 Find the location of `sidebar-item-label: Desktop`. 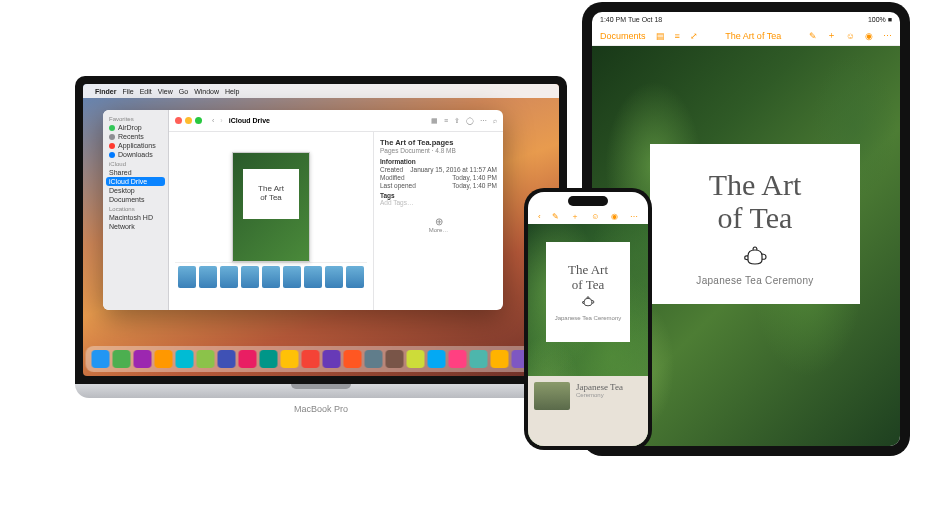

sidebar-item-label: Desktop is located at coordinates (122, 190).